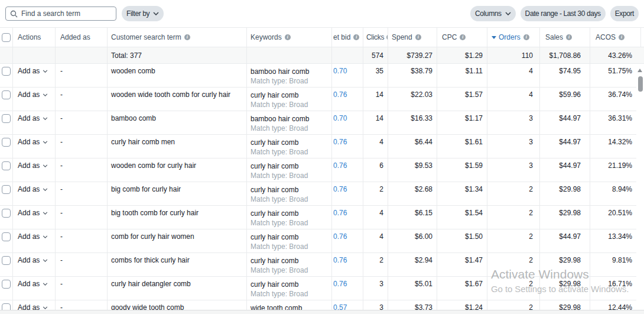  I want to click on total-row: Total: 377 574 $739.27 $1.29 110 $1,708.…, so click(322, 56).